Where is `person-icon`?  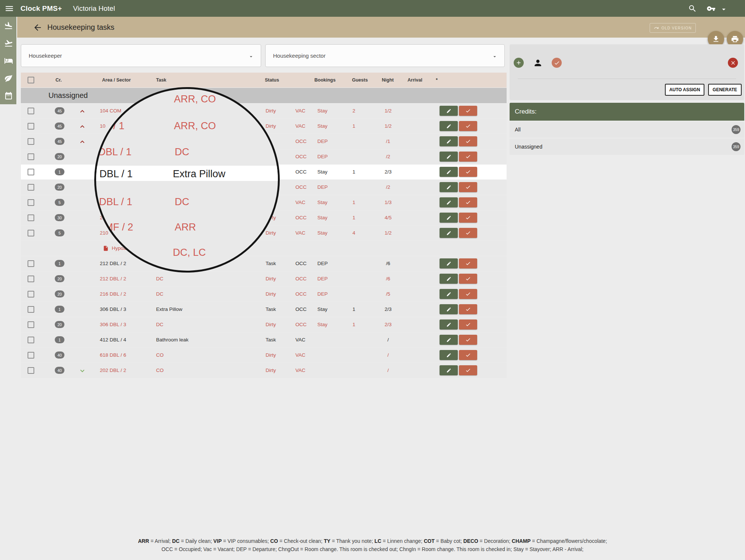
person-icon is located at coordinates (538, 63).